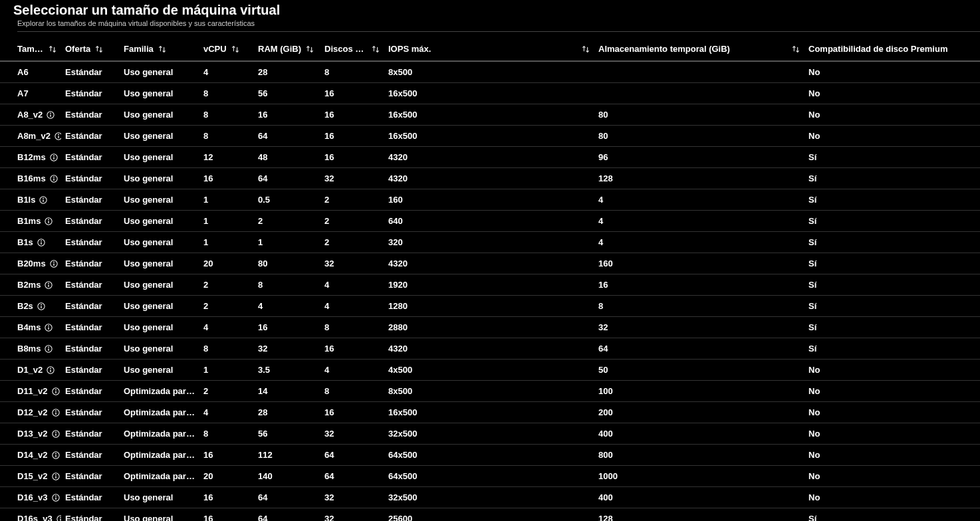  What do you see at coordinates (490, 455) in the screenshot?
I see `table-row: D14_v2EstándarOptimizada para …161126464…` at bounding box center [490, 455].